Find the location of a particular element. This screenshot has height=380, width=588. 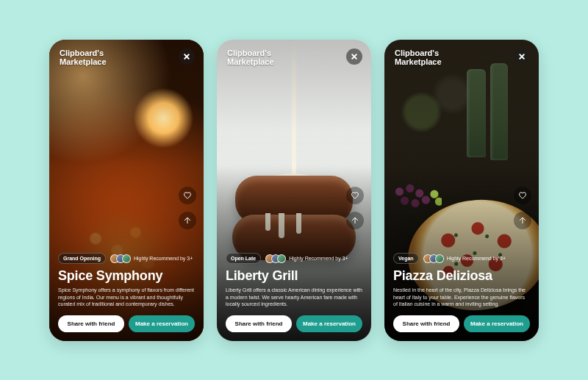

restaurant-title: Piazza Deliziosa is located at coordinates (462, 276).